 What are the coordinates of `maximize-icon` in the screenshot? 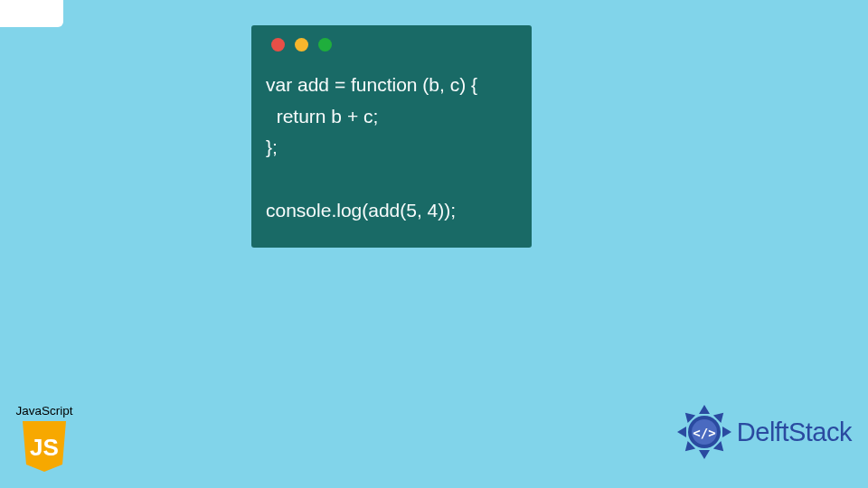 It's located at (326, 45).